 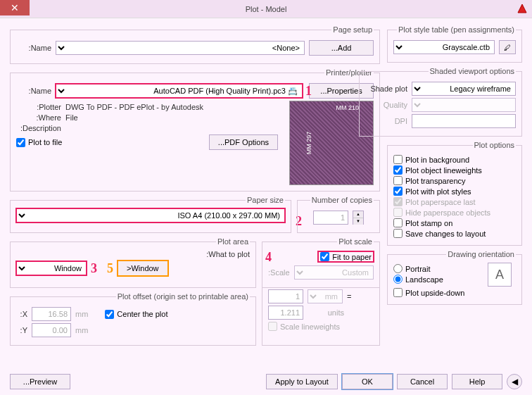 What do you see at coordinates (22, 314) in the screenshot?
I see `offset-x-label: X:` at bounding box center [22, 314].